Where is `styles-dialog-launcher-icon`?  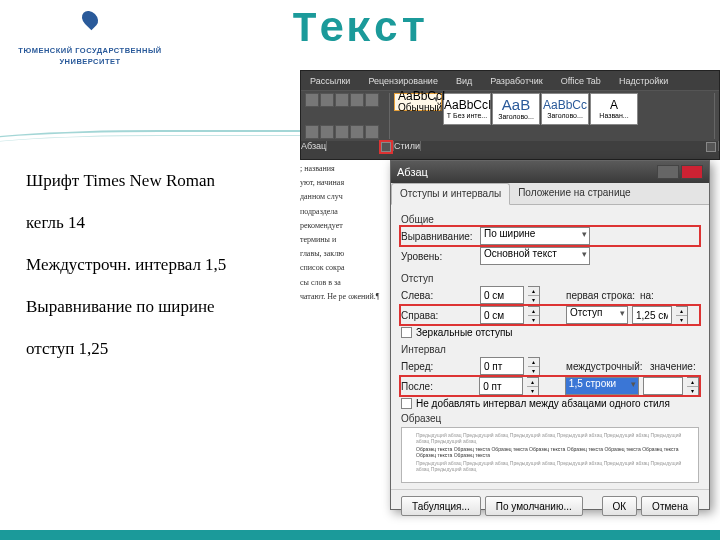 styles-dialog-launcher-icon is located at coordinates (711, 147).